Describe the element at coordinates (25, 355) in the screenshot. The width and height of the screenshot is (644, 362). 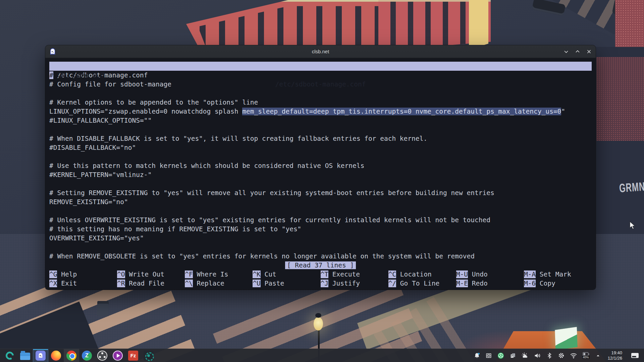
I see `taskbar-app-file-manager` at that location.